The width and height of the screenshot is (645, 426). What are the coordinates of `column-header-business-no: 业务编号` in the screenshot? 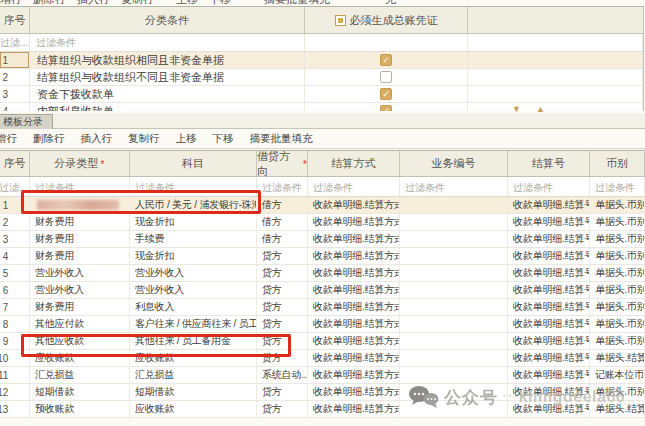 It's located at (454, 164).